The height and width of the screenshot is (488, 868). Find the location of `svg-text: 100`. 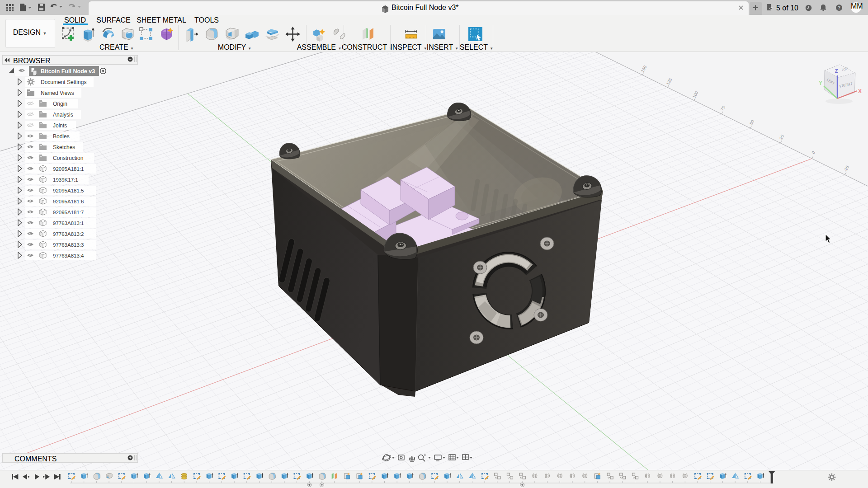

svg-text: 100 is located at coordinates (695, 95).